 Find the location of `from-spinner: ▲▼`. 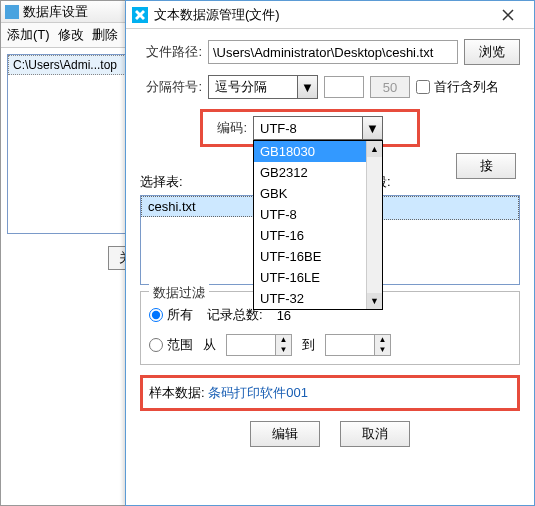

from-spinner: ▲▼ is located at coordinates (259, 345).